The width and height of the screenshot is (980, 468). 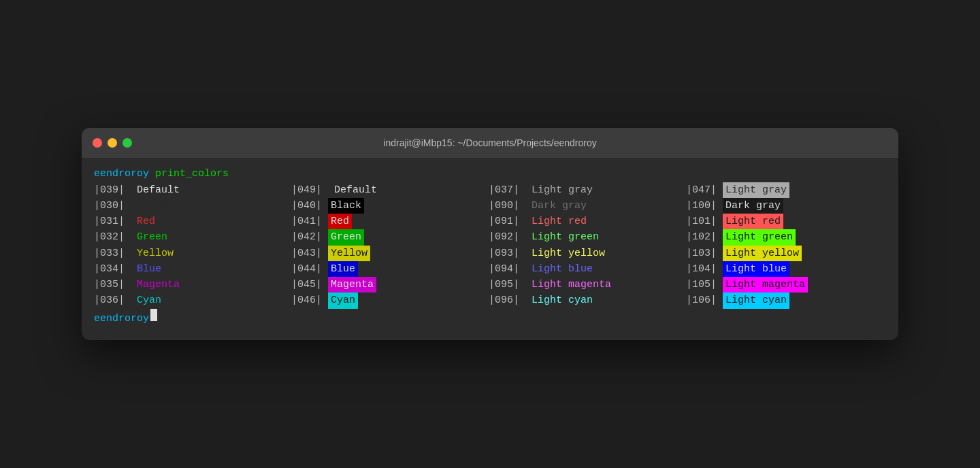 I want to click on color-entry: |096| Light cyan, so click(x=587, y=301).